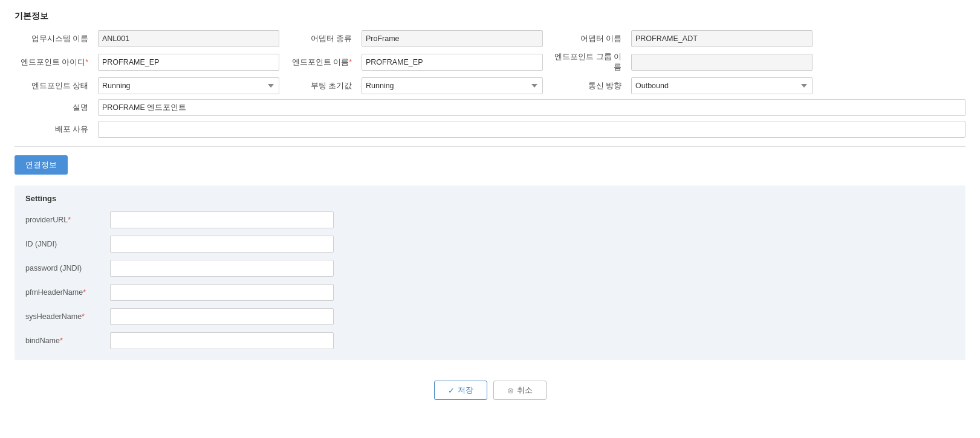 This screenshot has width=980, height=438. Describe the element at coordinates (189, 86) in the screenshot. I see `endpoint-status-select: Running Stopped Paused` at that location.